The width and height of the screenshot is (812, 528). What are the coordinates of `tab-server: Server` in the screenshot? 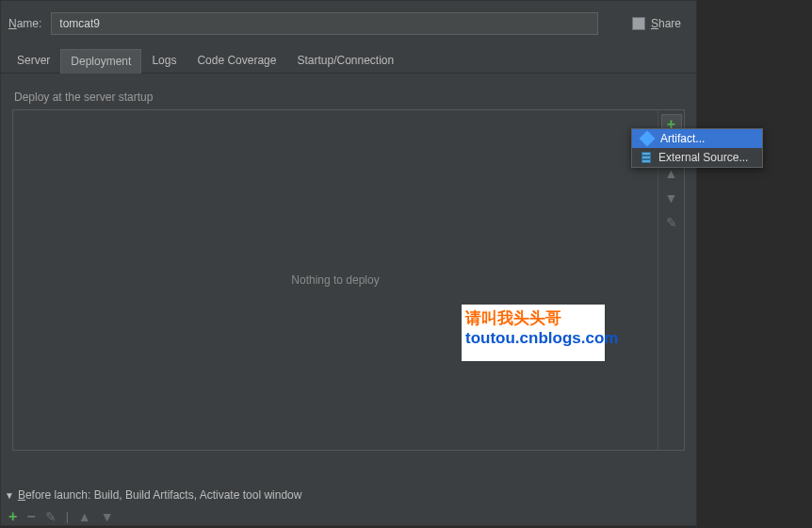 It's located at (34, 60).